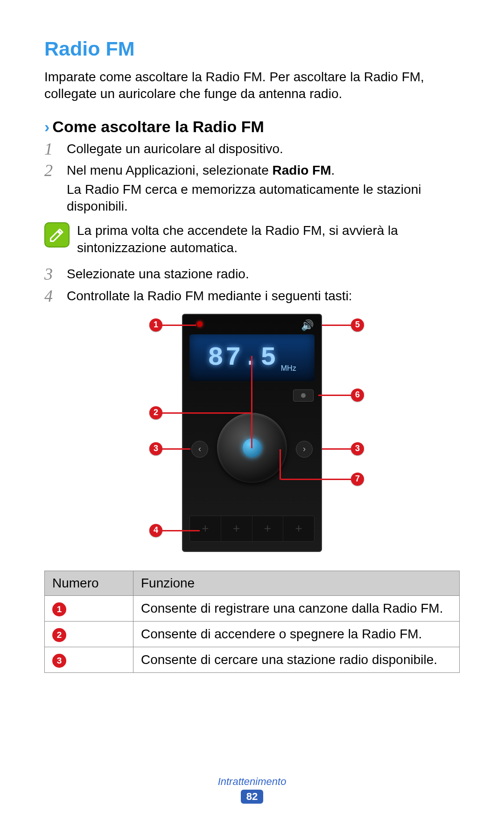  What do you see at coordinates (252, 659) in the screenshot?
I see `table-row: 3 Consente di cercare una stazione radio…` at bounding box center [252, 659].